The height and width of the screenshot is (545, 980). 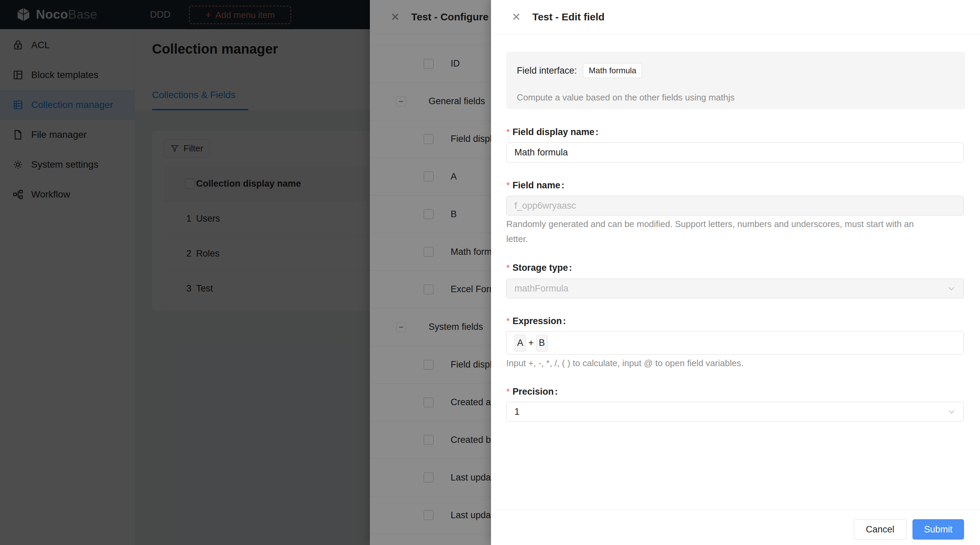 What do you see at coordinates (535, 185) in the screenshot?
I see `field-name-label: * Field name:` at bounding box center [535, 185].